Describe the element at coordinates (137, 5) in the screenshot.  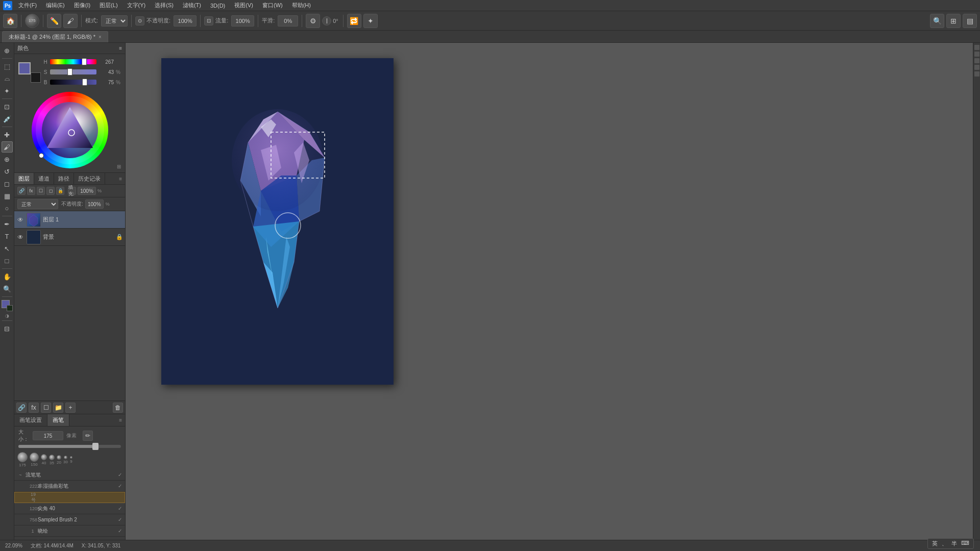
I see `menu-text: 文字(Y)` at that location.